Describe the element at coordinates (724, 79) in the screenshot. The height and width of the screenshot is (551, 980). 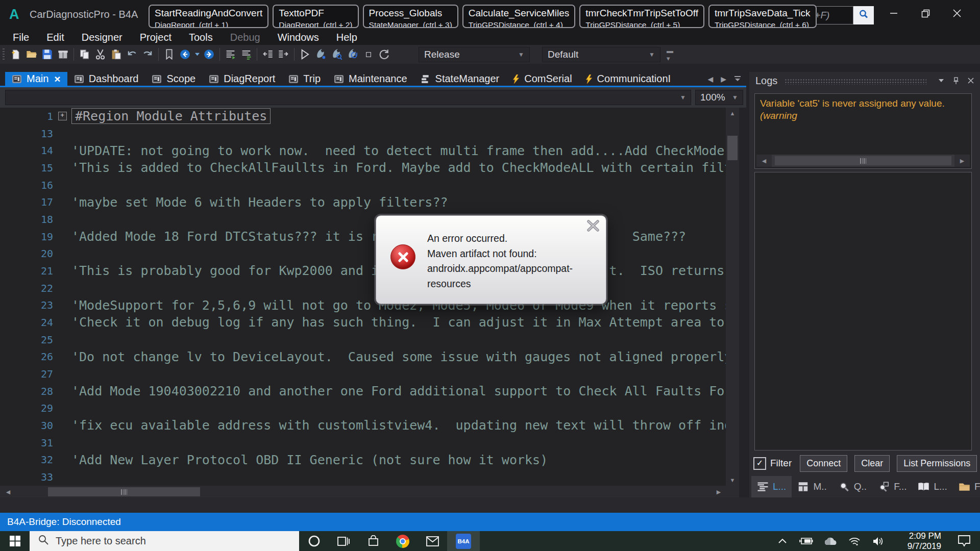
I see `scroll-tabs-right-icon: ▶` at that location.